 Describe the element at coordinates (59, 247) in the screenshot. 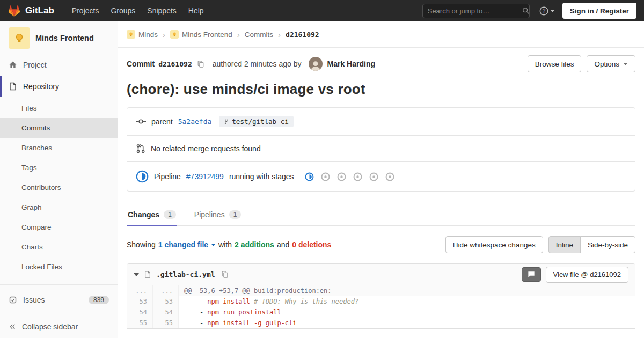

I see `sidebar-item-charts: Charts` at that location.